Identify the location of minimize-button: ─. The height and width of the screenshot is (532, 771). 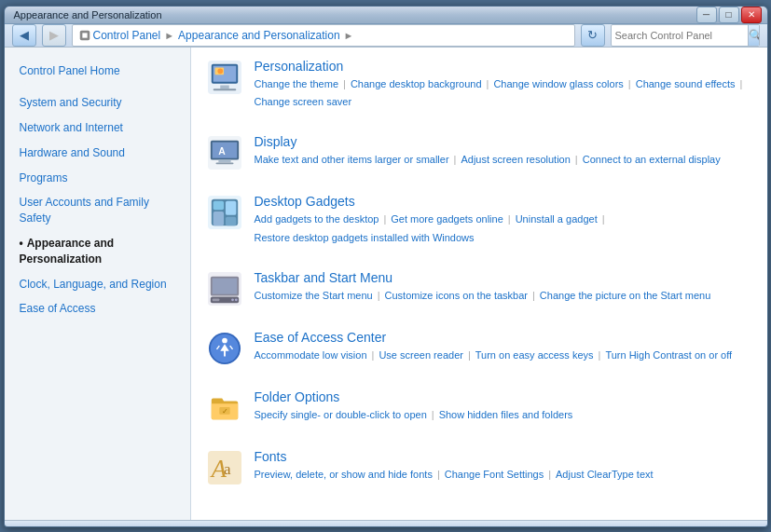
(707, 15).